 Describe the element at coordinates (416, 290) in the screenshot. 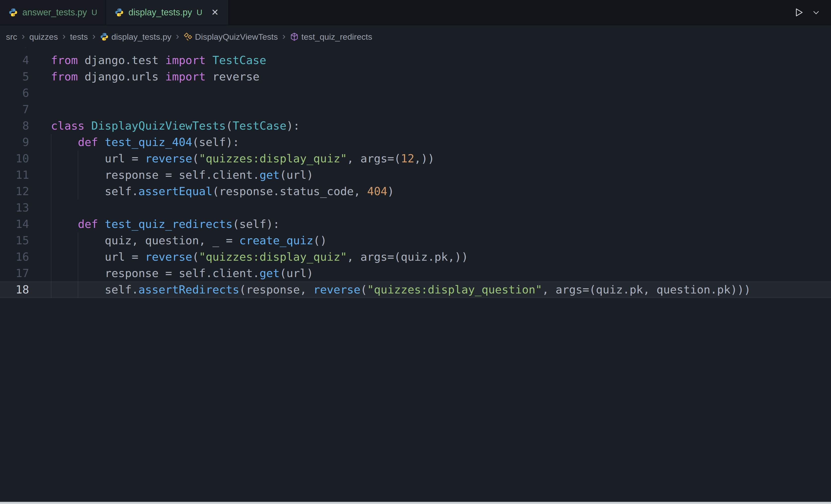

I see `code-line: 18 self.assertRedirects(response, revers…` at that location.